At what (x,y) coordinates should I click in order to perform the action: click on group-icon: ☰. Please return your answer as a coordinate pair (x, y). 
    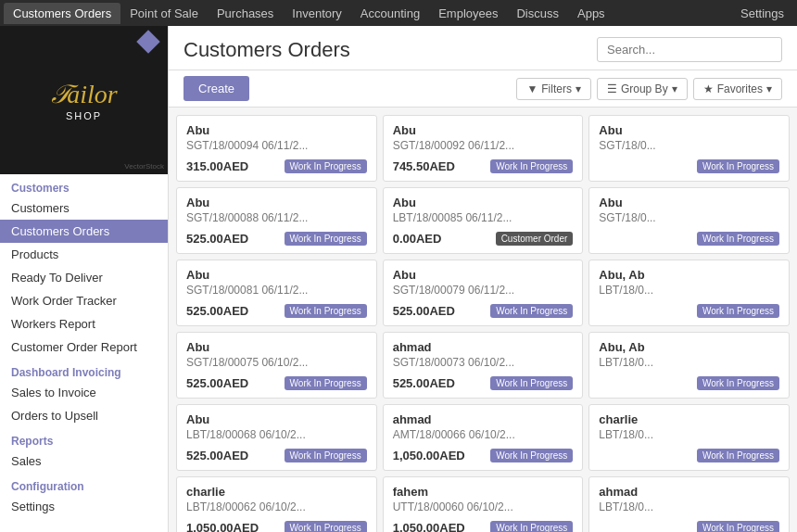
    Looking at the image, I should click on (612, 89).